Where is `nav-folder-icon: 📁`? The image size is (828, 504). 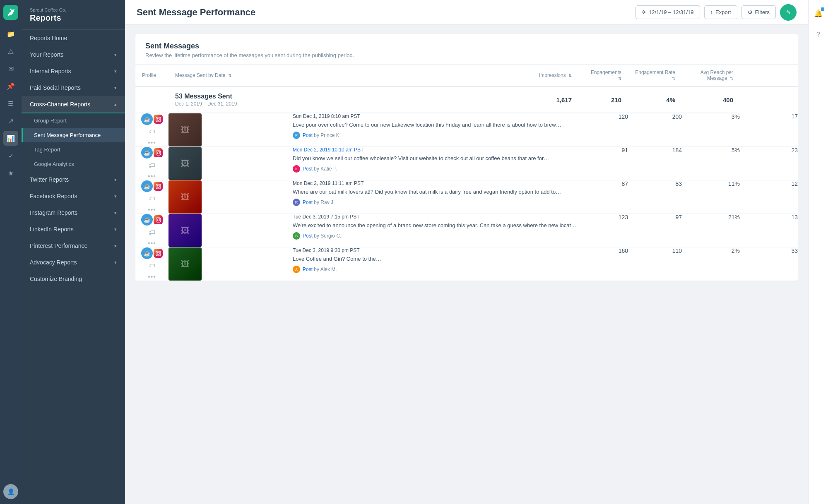
nav-folder-icon: 📁 is located at coordinates (11, 34).